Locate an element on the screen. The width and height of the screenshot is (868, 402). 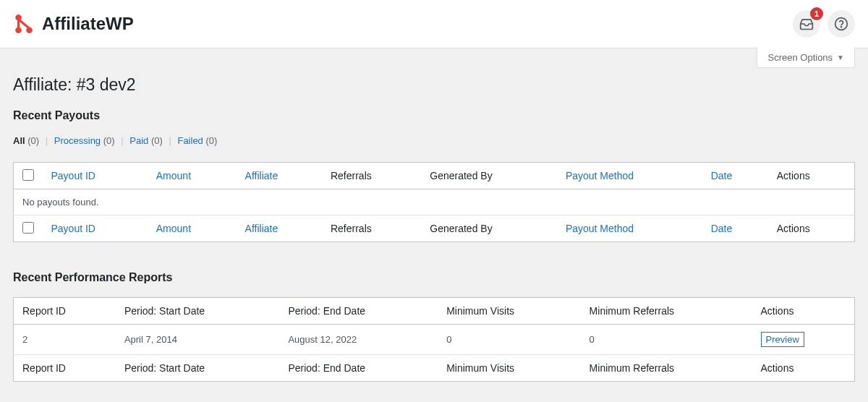
col-report-actions-footer: Actions is located at coordinates (804, 369).